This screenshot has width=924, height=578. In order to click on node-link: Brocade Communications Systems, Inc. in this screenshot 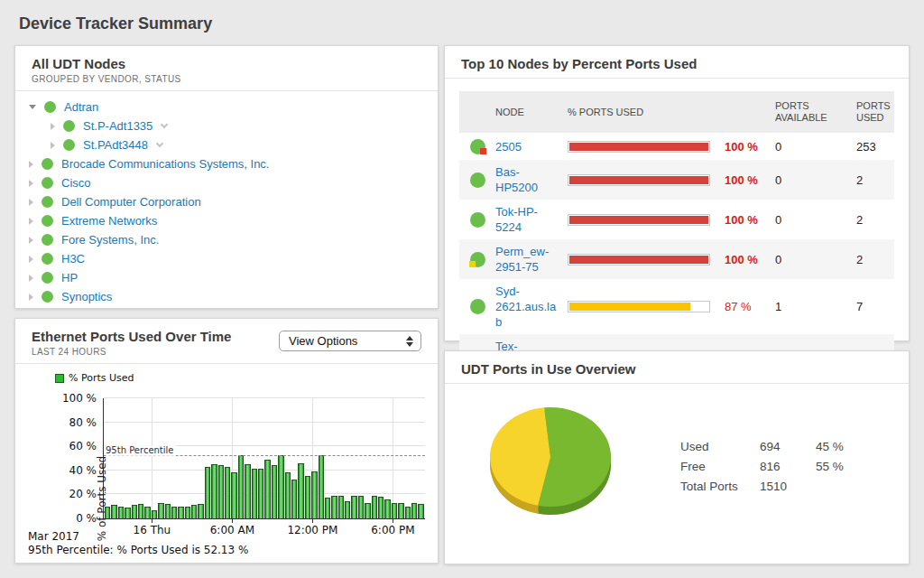, I will do `click(165, 164)`.